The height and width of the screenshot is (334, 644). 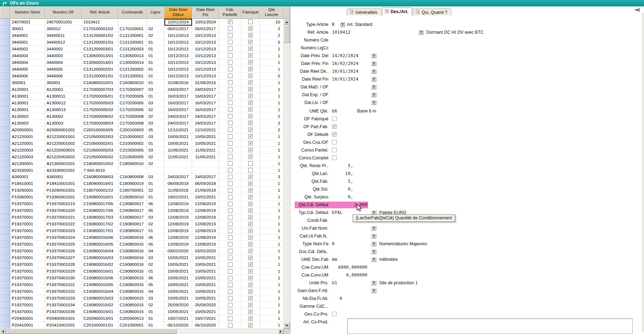 What do you see at coordinates (100, 49) in the screenshot?
I see `cell: C131200003/01` at bounding box center [100, 49].